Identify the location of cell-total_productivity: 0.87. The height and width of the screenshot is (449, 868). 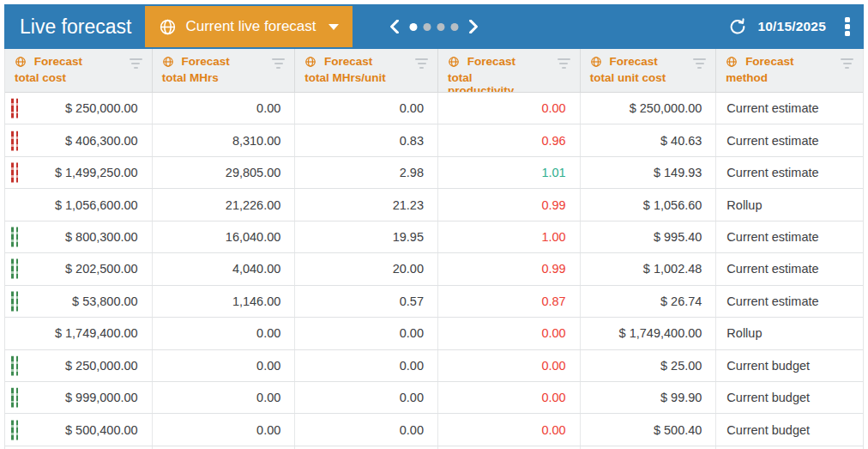
(509, 301).